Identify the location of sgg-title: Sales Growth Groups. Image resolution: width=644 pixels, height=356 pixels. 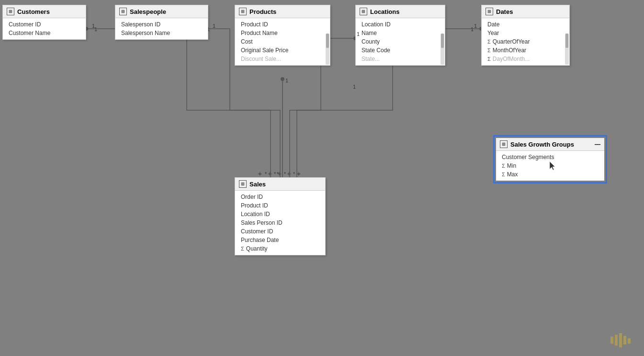
(542, 145).